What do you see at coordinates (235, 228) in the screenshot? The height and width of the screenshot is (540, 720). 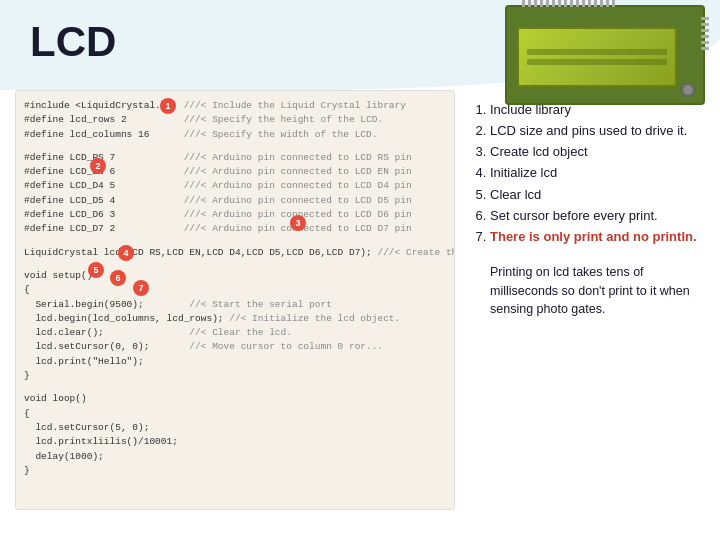 I see `code-line-9: #define LCD_D7 2 ///< Arduino pin connec…` at bounding box center [235, 228].